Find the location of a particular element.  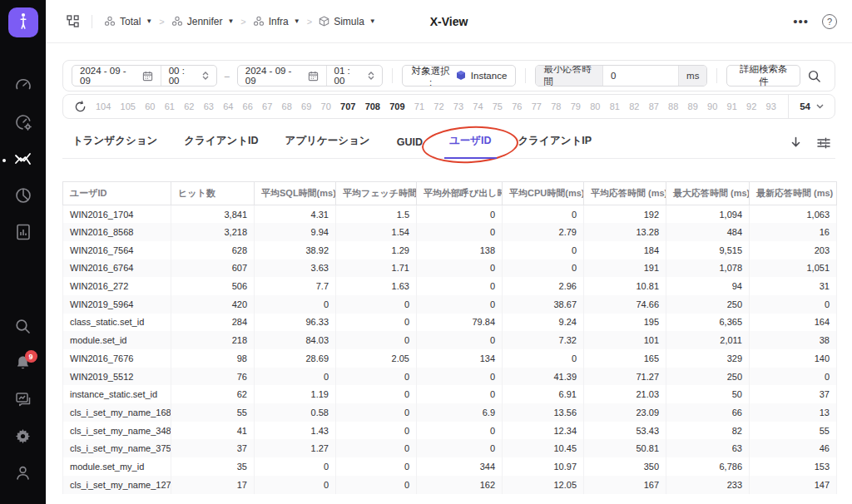

page-size-dropdown: 54 is located at coordinates (811, 106).